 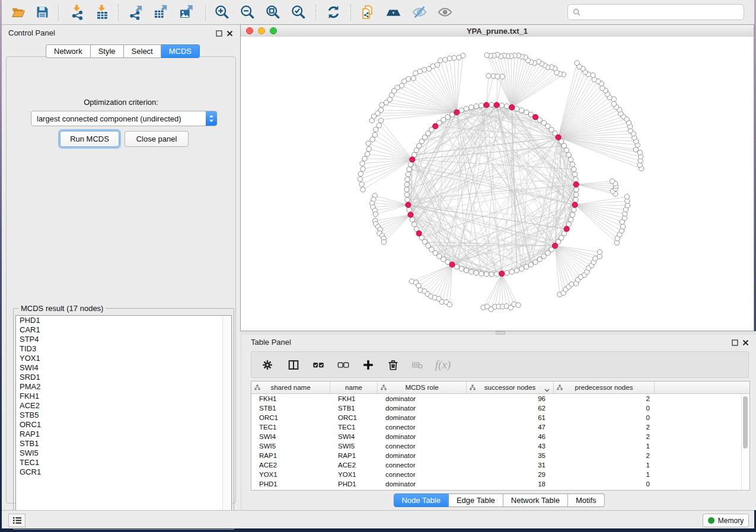 What do you see at coordinates (500, 475) in the screenshot?
I see `table-row: YOX1YOX1connector291` at bounding box center [500, 475].